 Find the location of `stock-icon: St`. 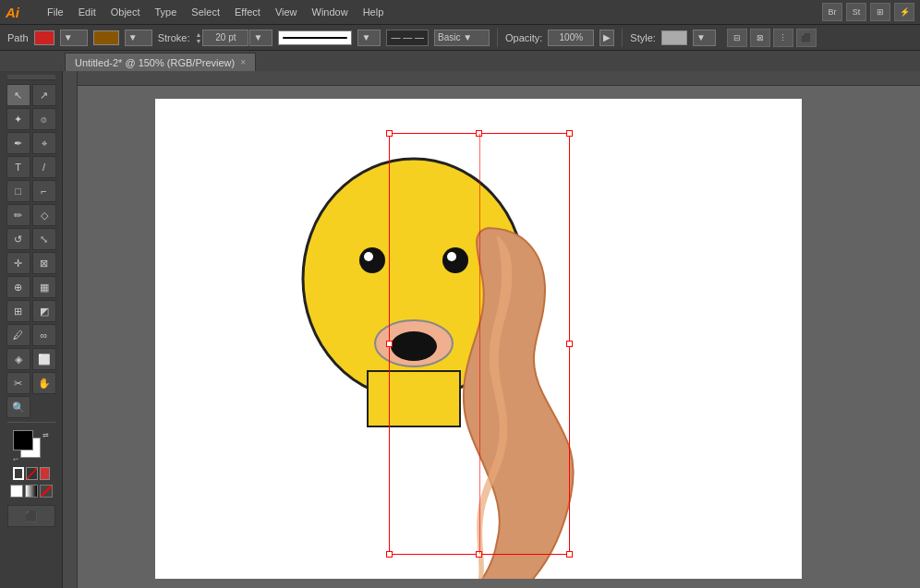

stock-icon: St is located at coordinates (856, 12).